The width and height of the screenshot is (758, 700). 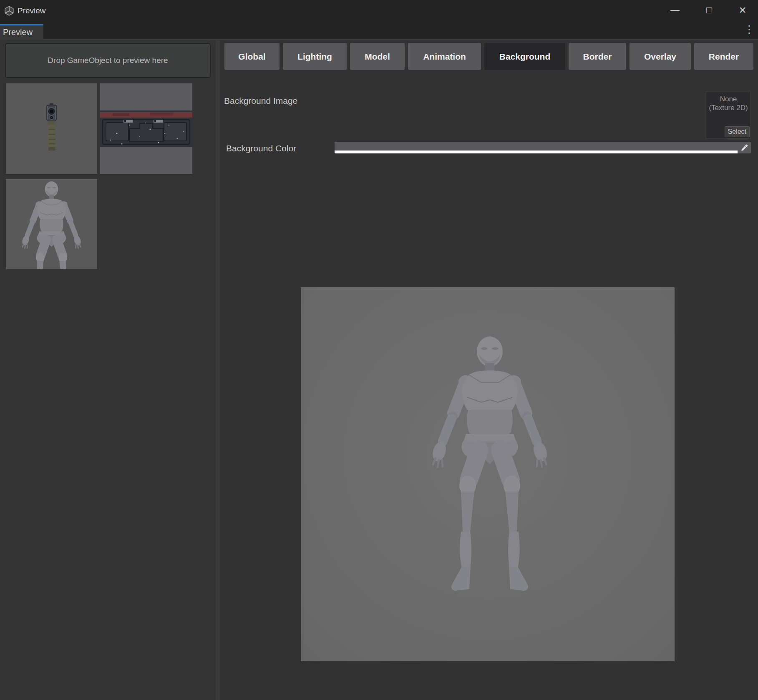 What do you see at coordinates (675, 10) in the screenshot?
I see `minimize-button: —` at bounding box center [675, 10].